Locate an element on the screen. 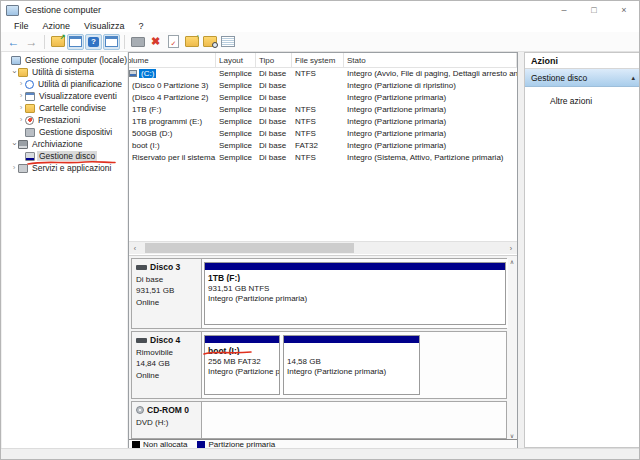 This screenshot has height=460, width=640. cdrom-icon is located at coordinates (140, 410).